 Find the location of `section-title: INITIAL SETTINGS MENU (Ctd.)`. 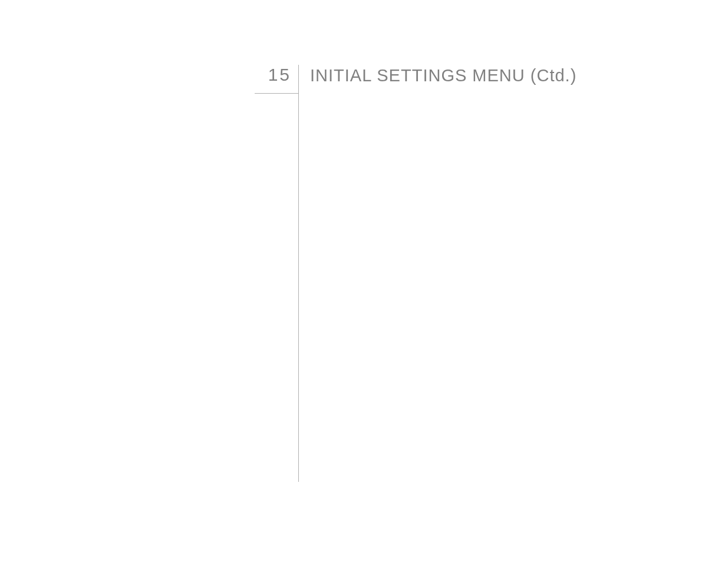

section-title: INITIAL SETTINGS MENU (Ctd.) is located at coordinates (443, 75).